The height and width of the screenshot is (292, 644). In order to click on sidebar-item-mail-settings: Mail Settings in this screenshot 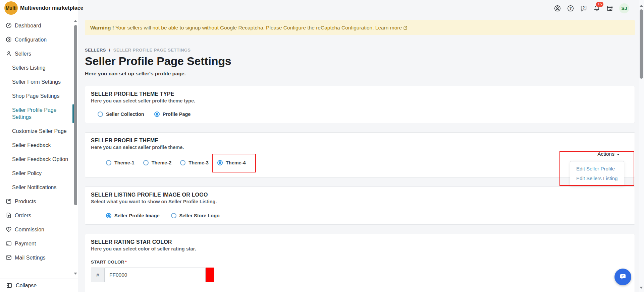, I will do `click(39, 258)`.